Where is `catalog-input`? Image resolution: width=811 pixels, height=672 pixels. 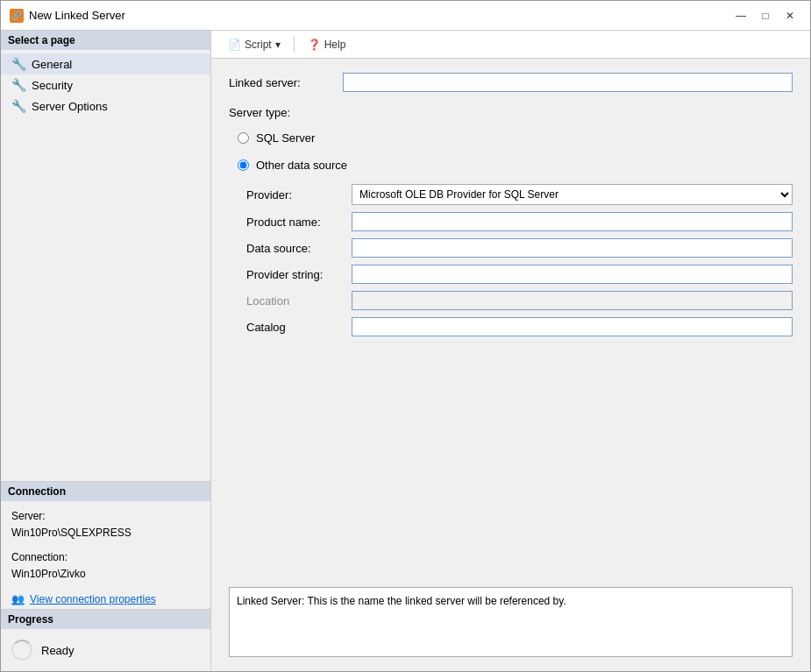
catalog-input is located at coordinates (572, 327).